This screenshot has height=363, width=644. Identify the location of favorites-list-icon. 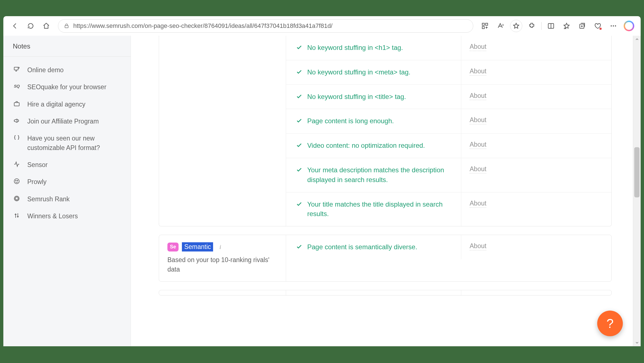
(567, 26).